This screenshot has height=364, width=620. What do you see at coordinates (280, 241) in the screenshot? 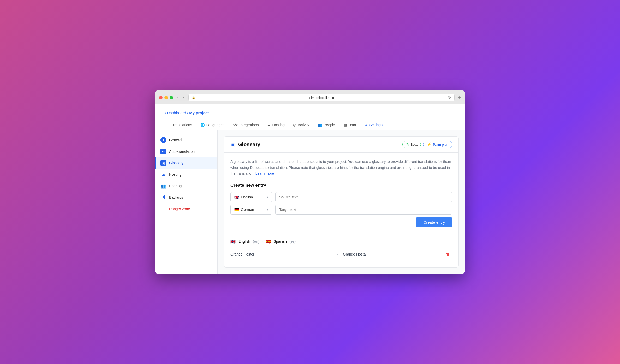
I see `entry-target-lang: Spanish` at bounding box center [280, 241].